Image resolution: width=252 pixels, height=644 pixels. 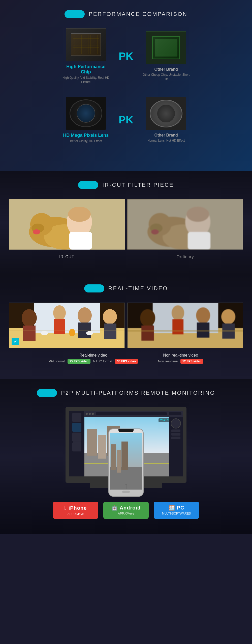 What do you see at coordinates (126, 325) in the screenshot?
I see `video-frames: ✓` at bounding box center [126, 325].